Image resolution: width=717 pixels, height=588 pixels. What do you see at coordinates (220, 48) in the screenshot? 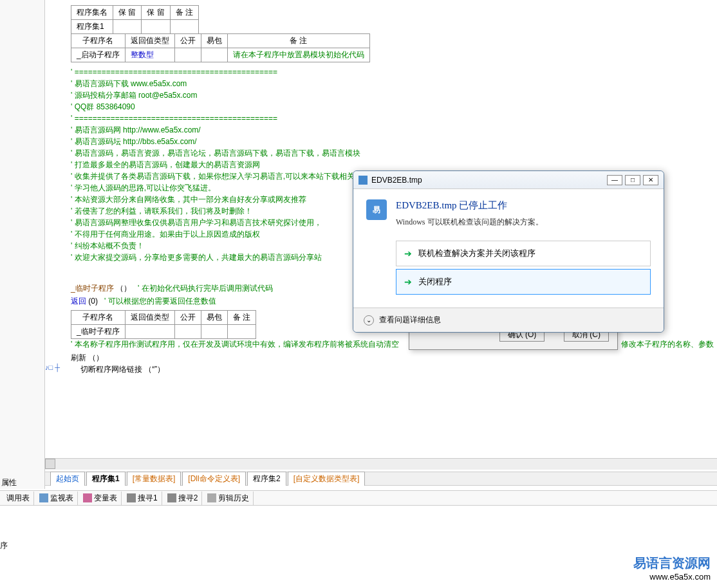
I see `subroutine-table: 子程序名 返回值类型 公开 易包 备 注 _启动子程序 整数型 请在本子程序中放…` at bounding box center [220, 48].